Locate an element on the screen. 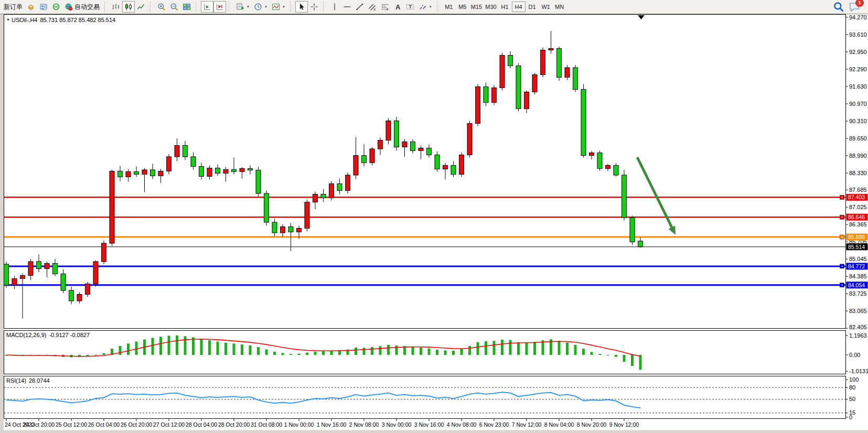 Image resolution: width=868 pixels, height=433 pixels. equidistant-channel-button: E is located at coordinates (372, 7).